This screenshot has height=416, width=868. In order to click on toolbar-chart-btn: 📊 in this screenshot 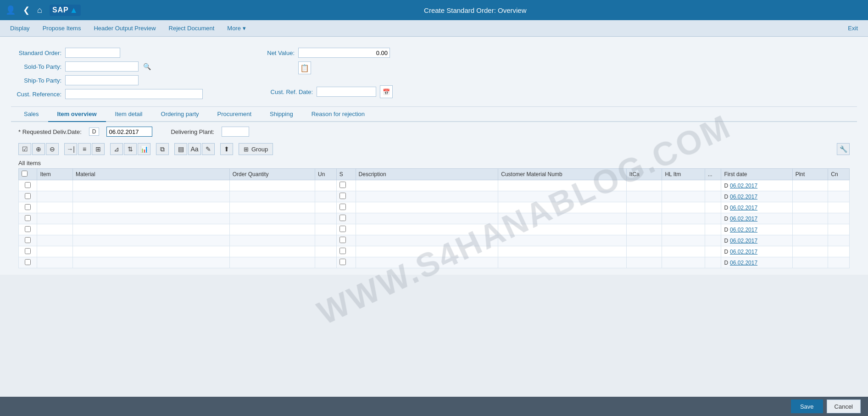, I will do `click(144, 149)`.